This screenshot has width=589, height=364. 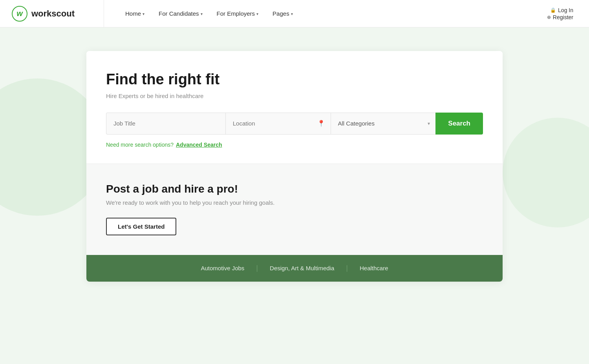 What do you see at coordinates (294, 202) in the screenshot?
I see `hire-subtitle: We're ready to work with you to help you…` at bounding box center [294, 202].